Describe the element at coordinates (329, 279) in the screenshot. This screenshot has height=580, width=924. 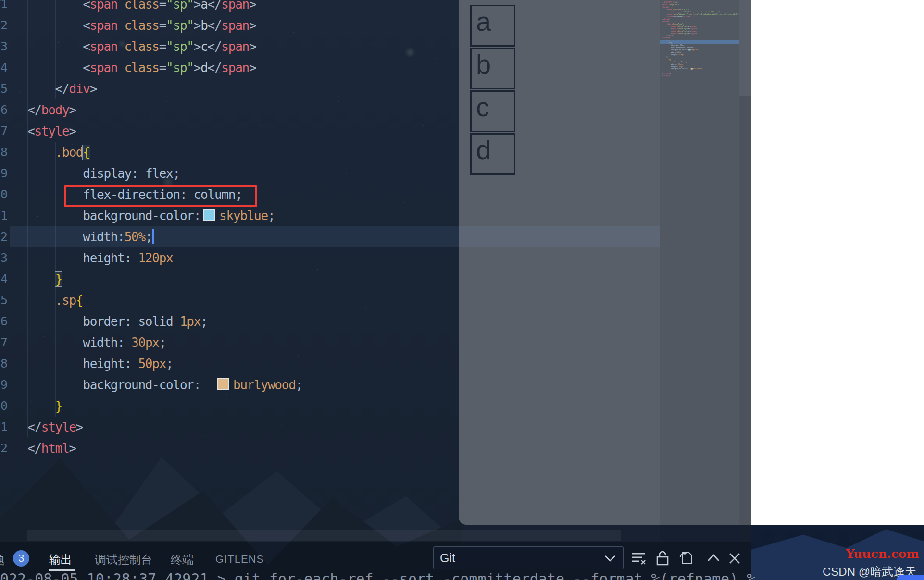
I see `code-line: 24 }` at that location.